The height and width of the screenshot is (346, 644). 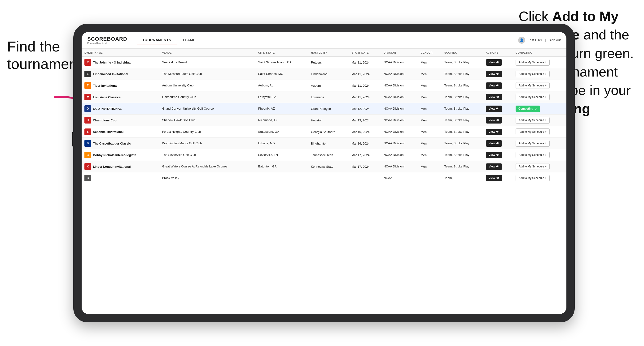 What do you see at coordinates (328, 120) in the screenshot?
I see `hosted-by-cell: Houston` at bounding box center [328, 120].